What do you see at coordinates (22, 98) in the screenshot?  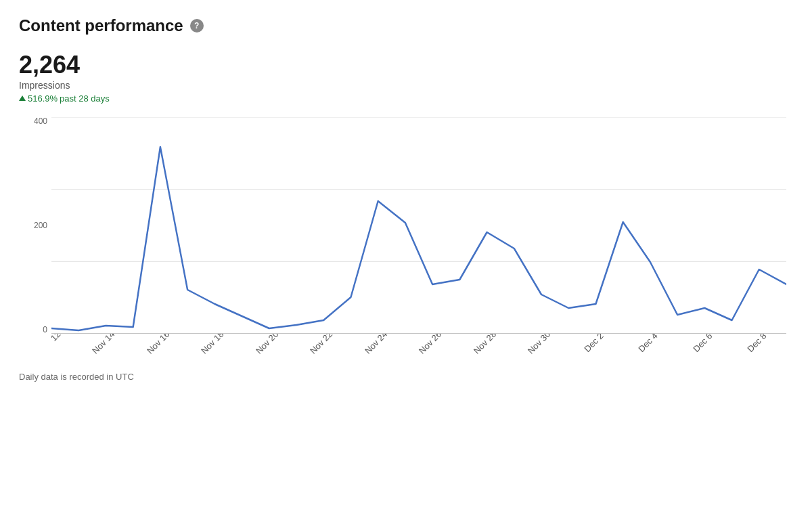 I see `trend-up-icon` at bounding box center [22, 98].